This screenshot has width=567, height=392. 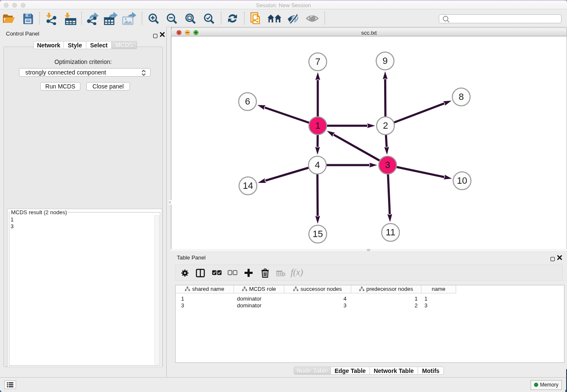 I want to click on svg-text: 11, so click(x=391, y=232).